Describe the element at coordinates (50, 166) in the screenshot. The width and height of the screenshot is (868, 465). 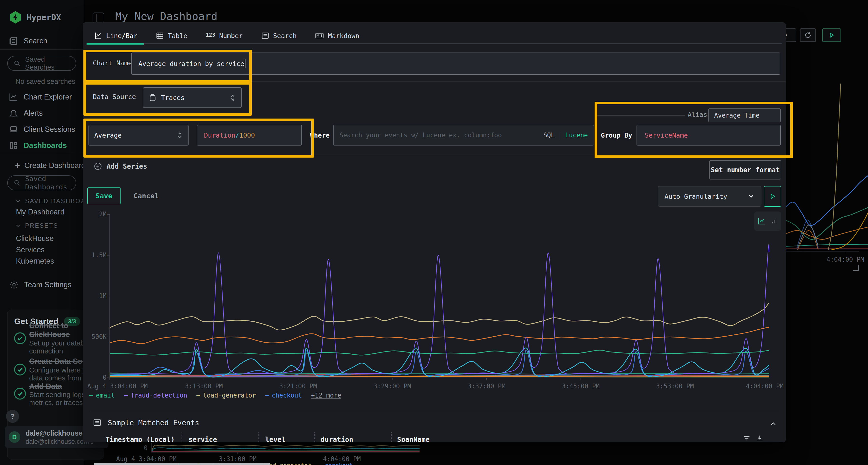
I see `create-dashboard-button: + Create Dashboard` at that location.